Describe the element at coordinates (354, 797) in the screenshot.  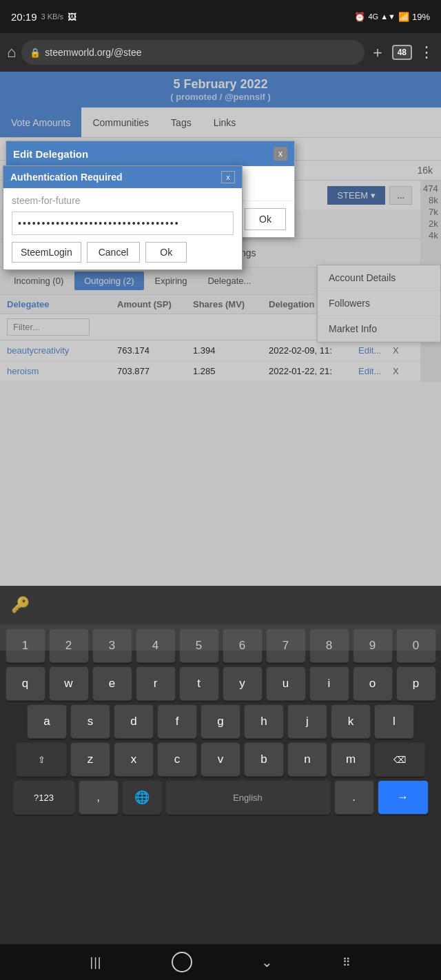
I see `period-key: .` at that location.